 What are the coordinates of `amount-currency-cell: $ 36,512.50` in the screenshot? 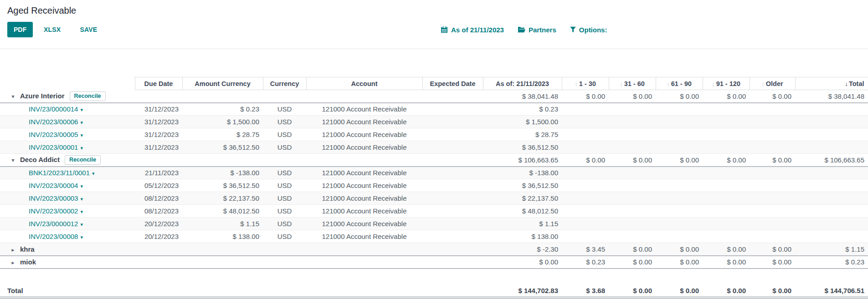 It's located at (222, 147).